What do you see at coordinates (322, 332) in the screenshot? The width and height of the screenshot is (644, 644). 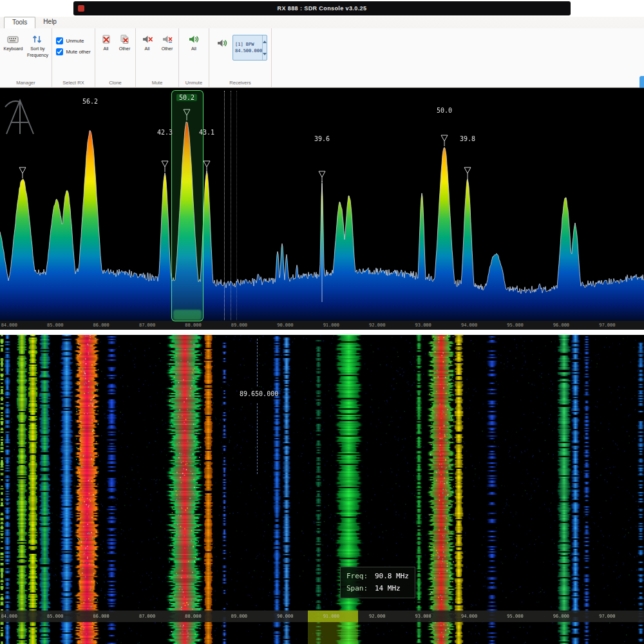 I see `panel-divider` at bounding box center [322, 332].